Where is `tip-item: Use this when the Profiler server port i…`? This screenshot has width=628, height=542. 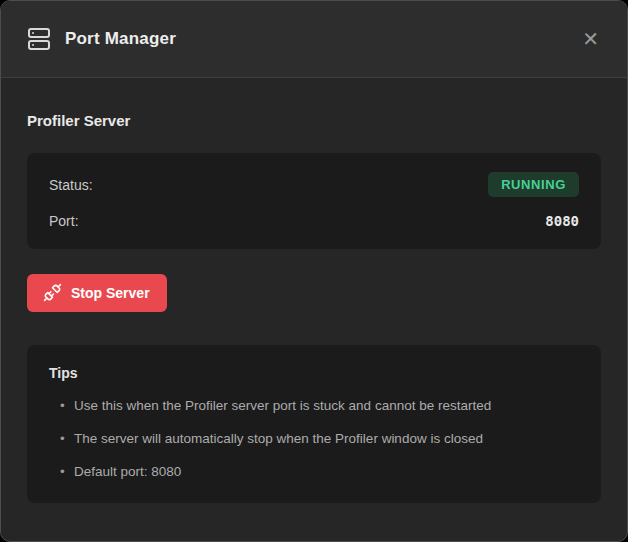
tip-item: Use this when the Profiler server port i… is located at coordinates (320, 406).